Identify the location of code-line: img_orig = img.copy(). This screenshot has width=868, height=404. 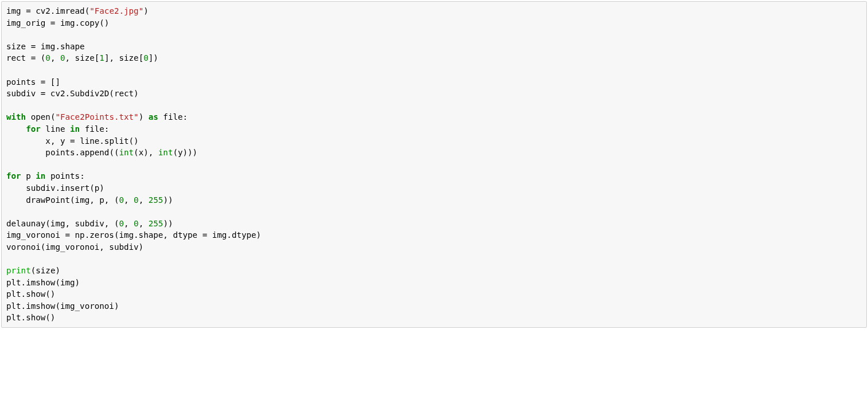
(57, 23).